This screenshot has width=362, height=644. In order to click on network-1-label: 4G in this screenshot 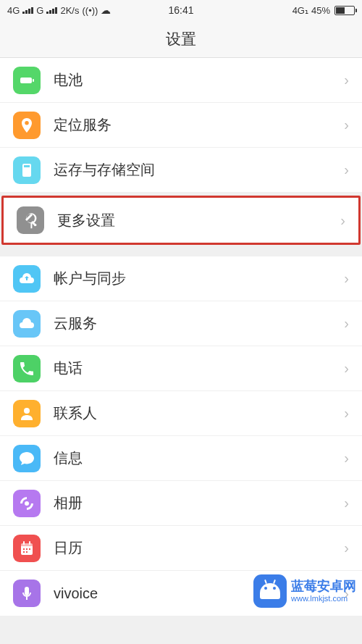, I will do `click(13, 10)`.